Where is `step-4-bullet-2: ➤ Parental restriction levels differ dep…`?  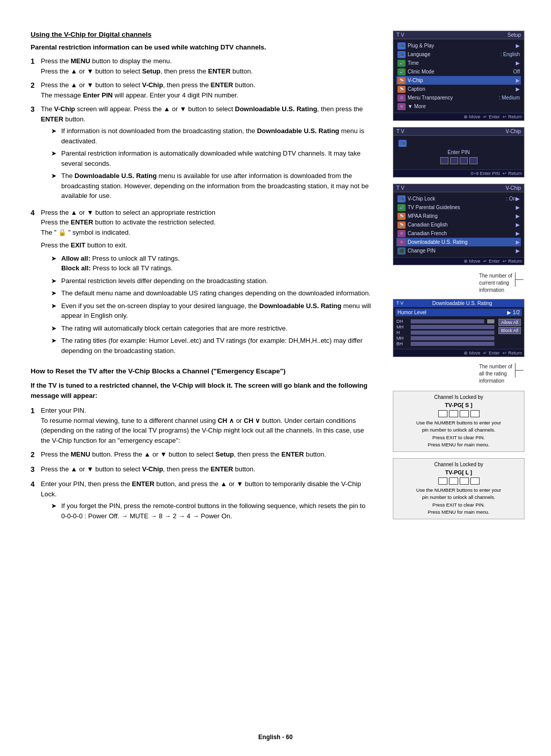 step-4-bullet-2: ➤ Parental restriction levels differ dep… is located at coordinates (212, 281).